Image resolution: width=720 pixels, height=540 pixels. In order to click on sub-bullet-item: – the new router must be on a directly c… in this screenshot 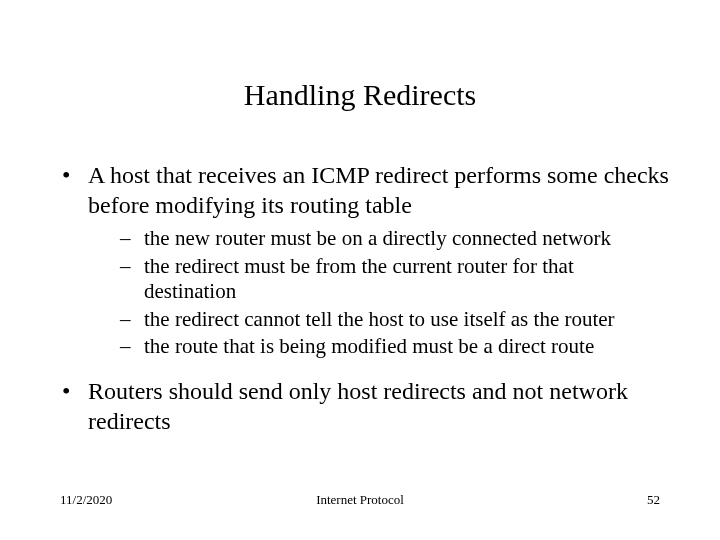, I will do `click(395, 239)`.